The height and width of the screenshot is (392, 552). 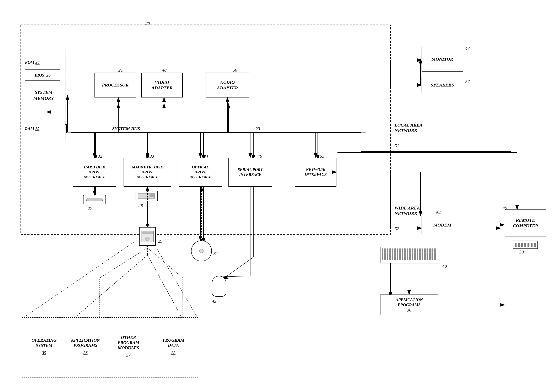 What do you see at coordinates (200, 172) in the screenshot?
I see `optical-drive-interface-box: OPTICALDRIVEINTERFACE` at bounding box center [200, 172].